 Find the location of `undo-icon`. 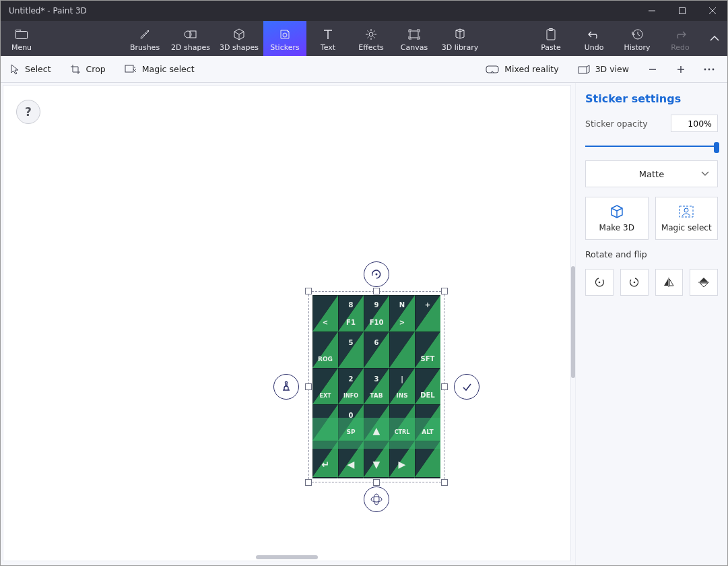

undo-icon is located at coordinates (594, 34).